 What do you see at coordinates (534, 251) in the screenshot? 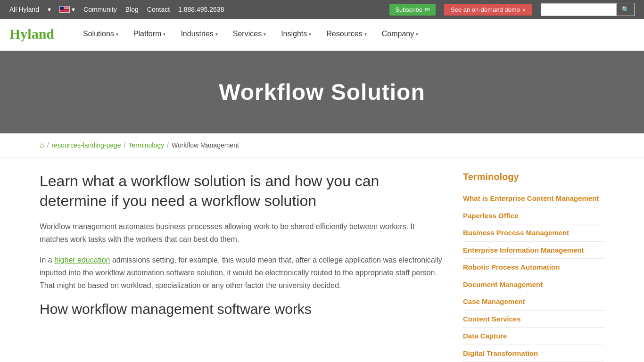
I see `sidebar-link-eim: Enterprise Information Management` at bounding box center [534, 251].